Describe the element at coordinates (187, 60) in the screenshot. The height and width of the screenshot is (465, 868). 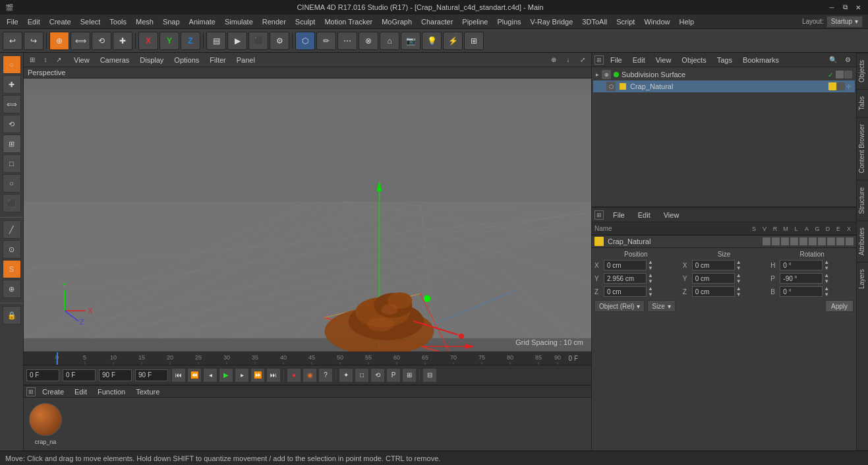
I see `options-menu: Options` at that location.